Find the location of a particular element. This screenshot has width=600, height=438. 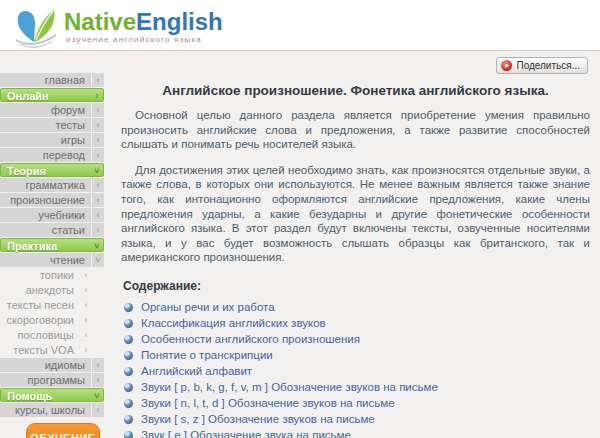

sidebar-item-teoriya: Теория˅ is located at coordinates (52, 170).